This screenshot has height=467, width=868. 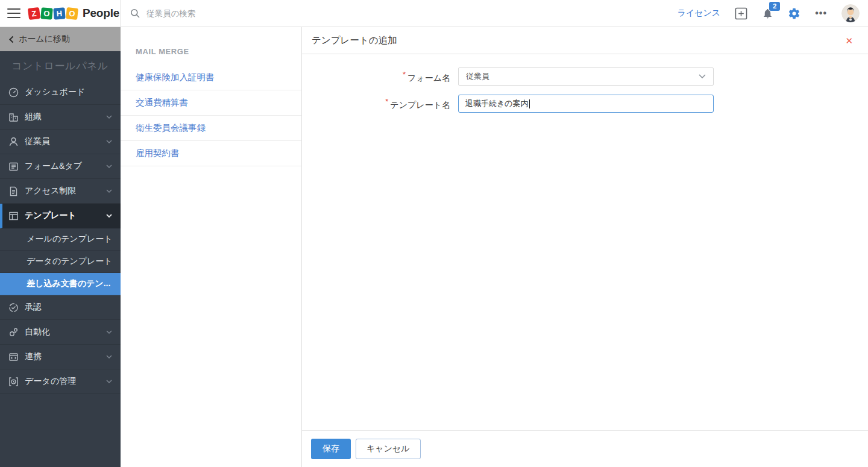 I want to click on sidebar-subitem-mail-merge-templates: 差し込み文書のテン..., so click(x=60, y=284).